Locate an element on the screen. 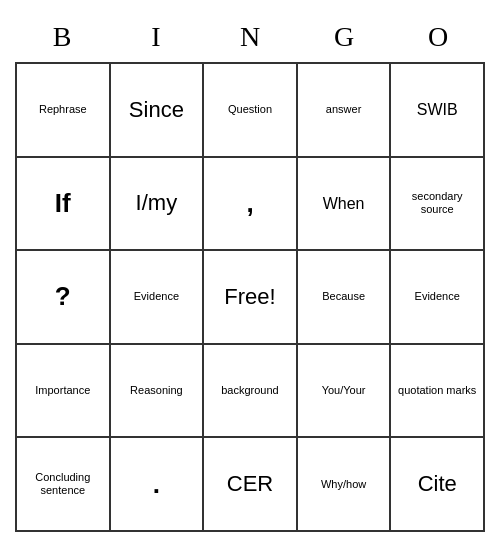 The image size is (500, 544). cell-label: If is located at coordinates (63, 204).